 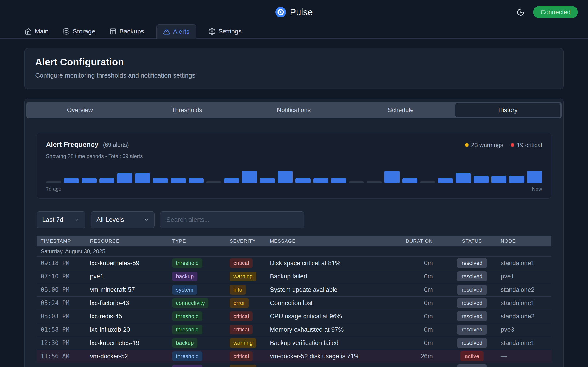 What do you see at coordinates (225, 31) in the screenshot?
I see `nav-item-settings: Settings` at bounding box center [225, 31].